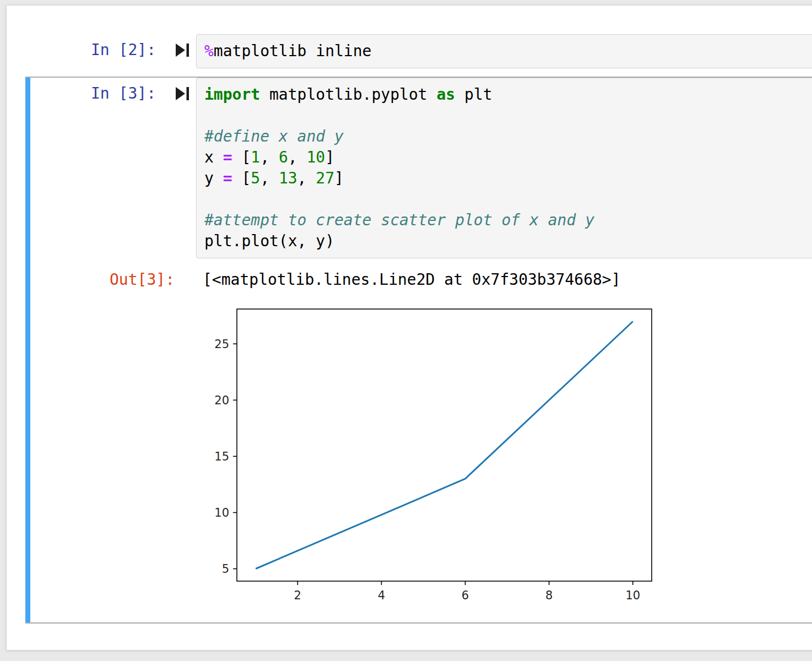 The image size is (812, 661). Describe the element at coordinates (506, 51) in the screenshot. I see `code-line: %matplotlib inline` at that location.